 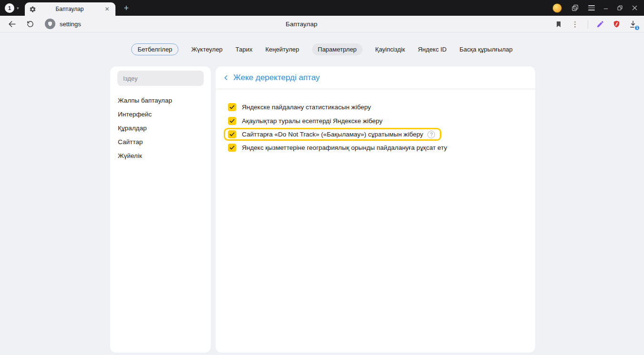 What do you see at coordinates (332, 135) in the screenshot?
I see `setting-label: Сайттарға «Do Not Track» («Бақыламау») с…` at bounding box center [332, 135].